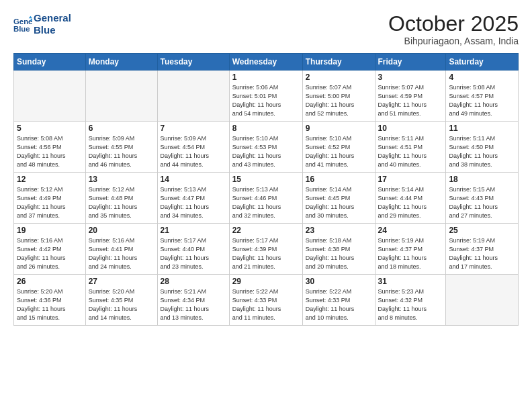  What do you see at coordinates (121, 147) in the screenshot?
I see `calendar-cell: 6Sunrise: 5:09 AM Sunset: 4:55 PM Daylig…` at bounding box center [121, 147].